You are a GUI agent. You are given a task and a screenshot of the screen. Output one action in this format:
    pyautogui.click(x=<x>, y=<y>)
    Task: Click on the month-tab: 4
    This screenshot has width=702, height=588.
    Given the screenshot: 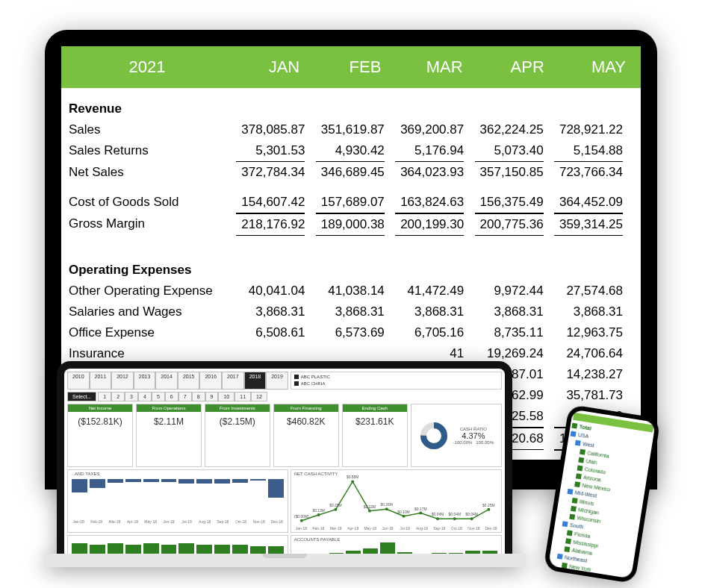 What is the action you would take?
    pyautogui.click(x=145, y=397)
    